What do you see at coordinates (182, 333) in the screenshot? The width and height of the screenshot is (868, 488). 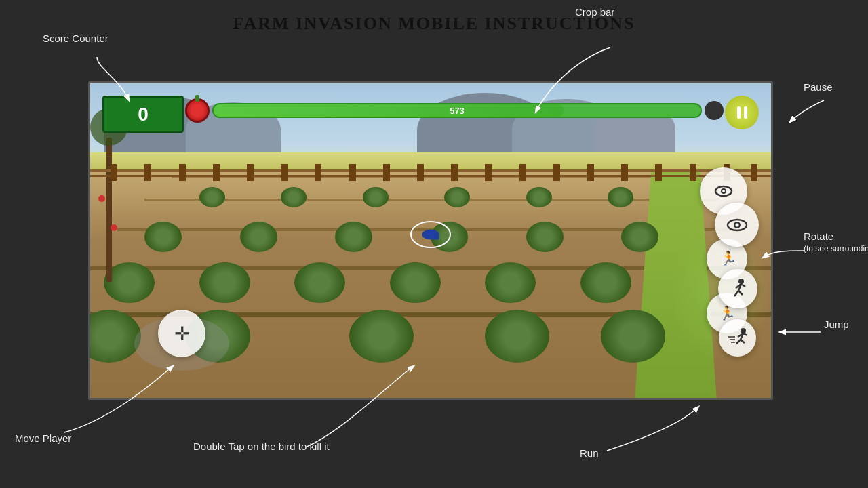 I see `joystick-button: ✛` at bounding box center [182, 333].